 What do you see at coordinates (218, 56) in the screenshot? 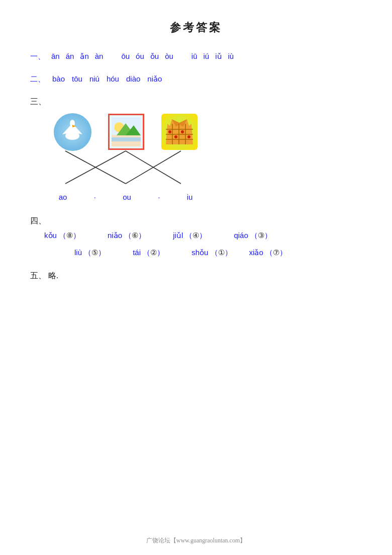
I see `section1-item-10: iǔ` at bounding box center [218, 56].